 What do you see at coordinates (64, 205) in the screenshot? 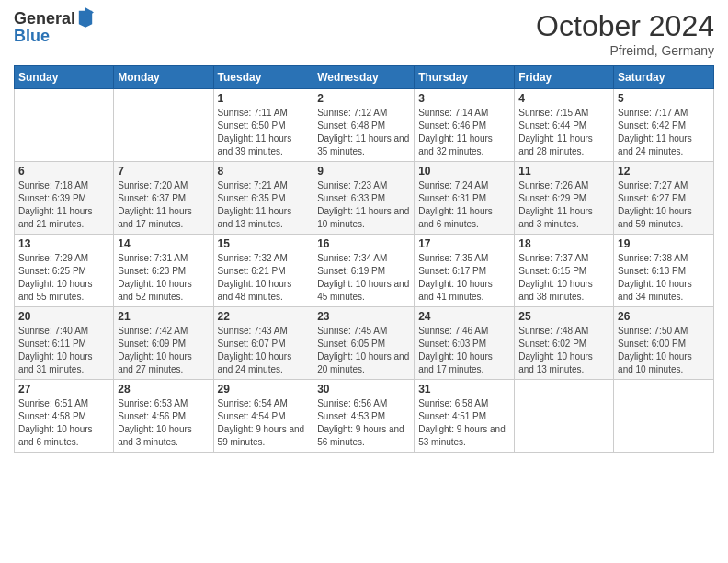
I see `day-info: Sunrise: 7:18 AMSunset: 6:39 PMDaylight:…` at bounding box center [64, 205].